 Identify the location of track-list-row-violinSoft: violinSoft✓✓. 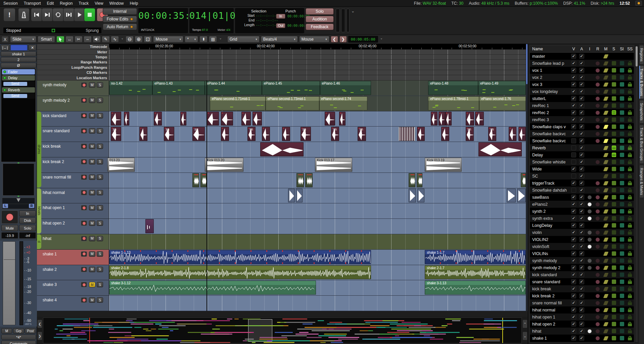
(582, 246).